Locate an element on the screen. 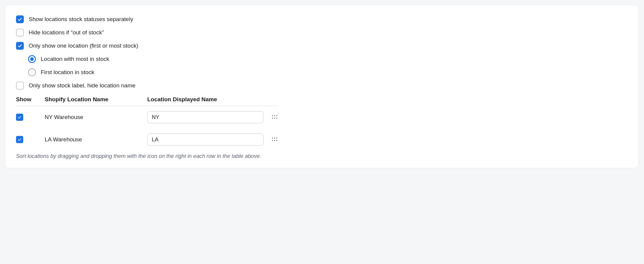  sort-hint-text: Sort locations by dragging and dropping … is located at coordinates (322, 156).